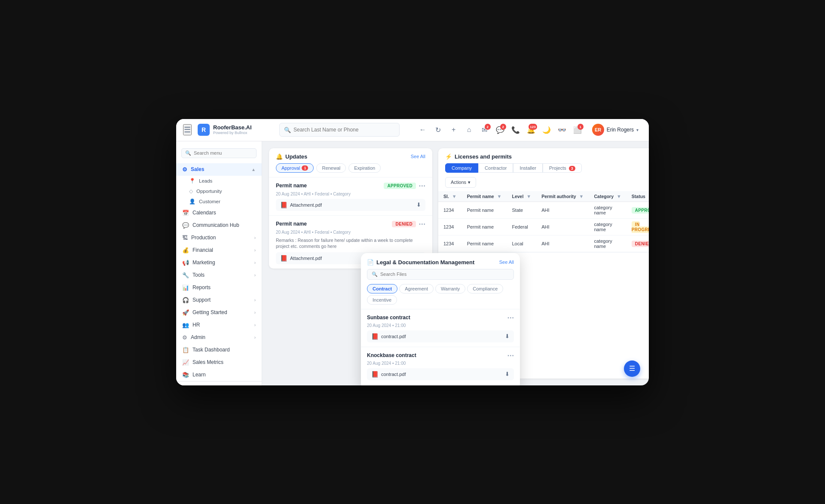  What do you see at coordinates (219, 225) in the screenshot?
I see `sidebar-item-communication-hub: 💬 Communication Hub` at bounding box center [219, 225].